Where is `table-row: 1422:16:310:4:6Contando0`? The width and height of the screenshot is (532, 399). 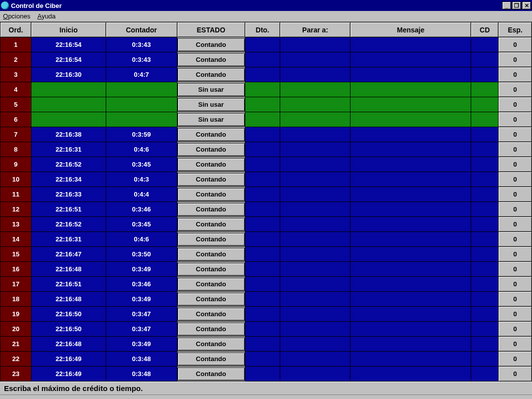
table-row: 1422:16:310:4:6Contando0 is located at coordinates (266, 239).